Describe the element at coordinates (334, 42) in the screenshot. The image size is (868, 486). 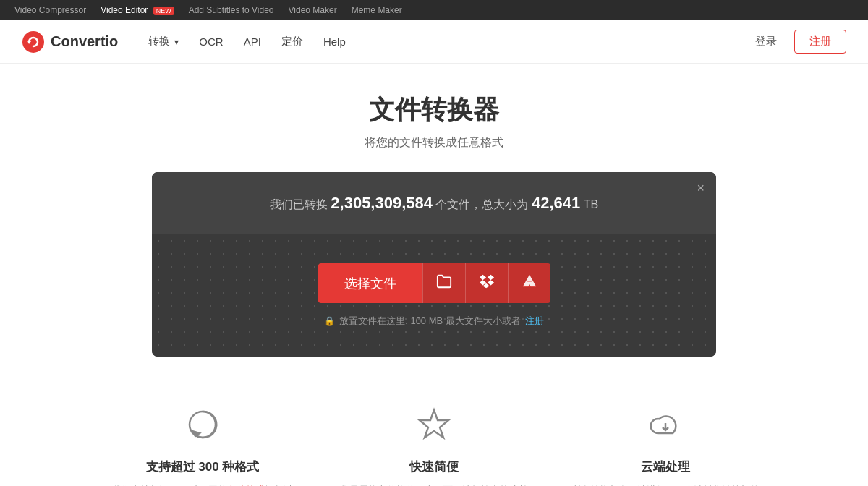
I see `nav-item-help: Help` at that location.